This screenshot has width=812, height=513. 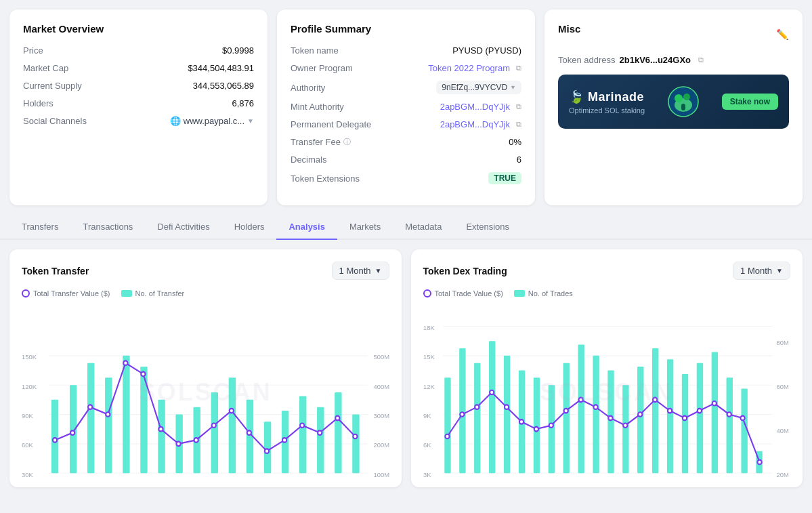 I want to click on token-dex-month-selector: 1 Month ▼, so click(x=761, y=271).